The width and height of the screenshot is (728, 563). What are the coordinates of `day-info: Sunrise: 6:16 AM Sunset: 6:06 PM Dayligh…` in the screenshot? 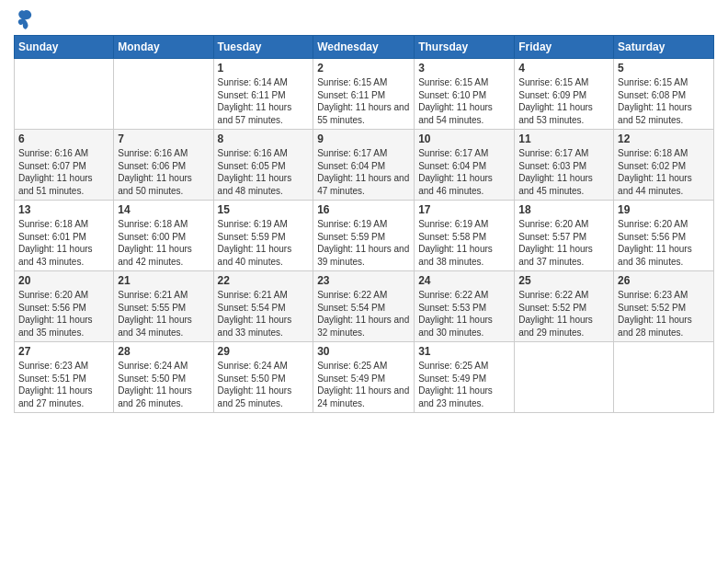 It's located at (164, 172).